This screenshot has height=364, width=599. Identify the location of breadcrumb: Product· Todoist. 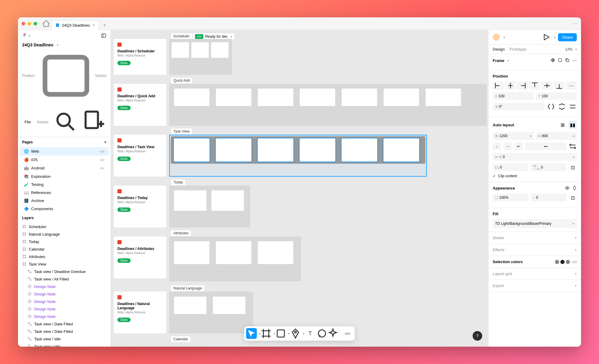
(64, 78).